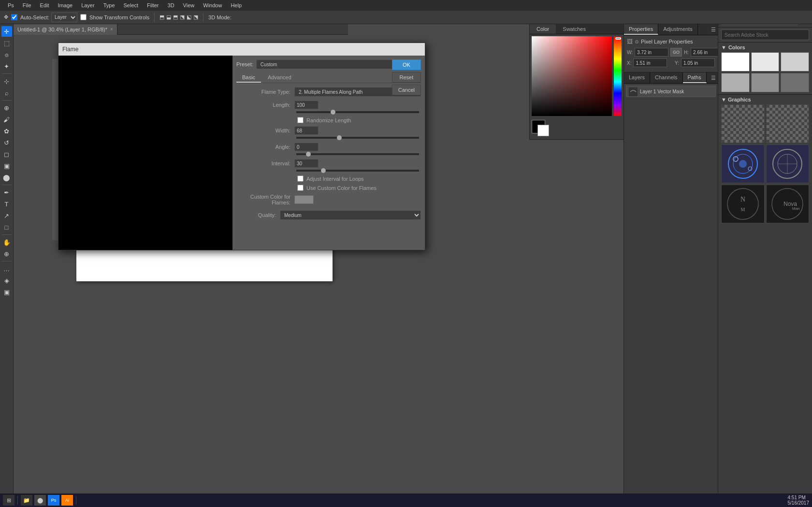  What do you see at coordinates (543, 130) in the screenshot?
I see `background-color` at bounding box center [543, 130].